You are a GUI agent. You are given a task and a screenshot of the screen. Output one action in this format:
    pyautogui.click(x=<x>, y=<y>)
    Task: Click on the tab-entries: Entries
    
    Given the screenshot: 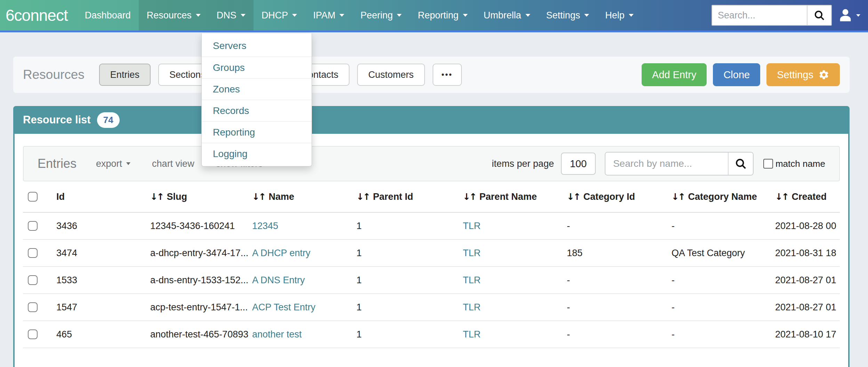 What is the action you would take?
    pyautogui.click(x=125, y=75)
    